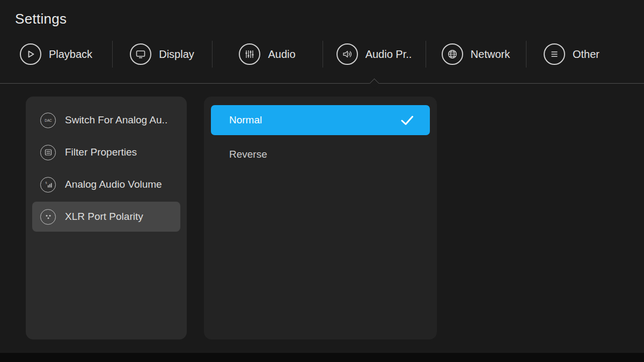 This screenshot has width=644, height=362. Describe the element at coordinates (491, 55) in the screenshot. I see `tab-label: Network` at that location.